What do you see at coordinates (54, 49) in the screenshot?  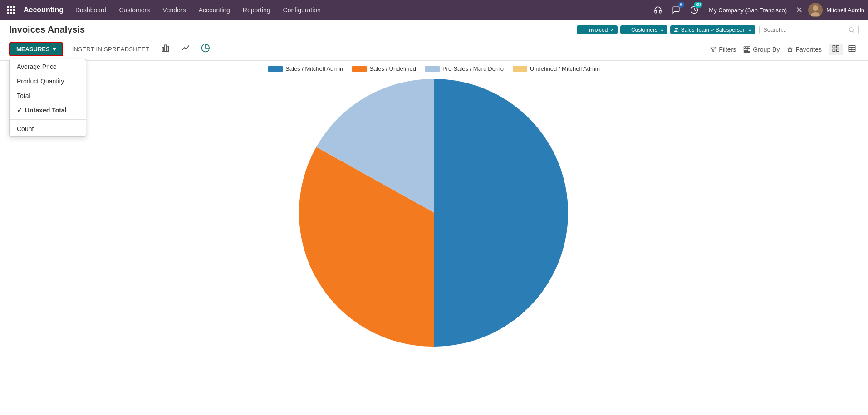 I see `measures-dropdown-arrow: ▾` at bounding box center [54, 49].